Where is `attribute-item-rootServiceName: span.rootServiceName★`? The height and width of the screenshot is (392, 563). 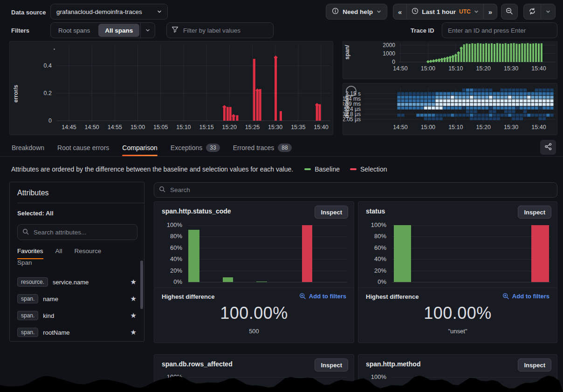
attribute-item-rootServiceName: span.rootServiceName★ is located at coordinates (77, 341).